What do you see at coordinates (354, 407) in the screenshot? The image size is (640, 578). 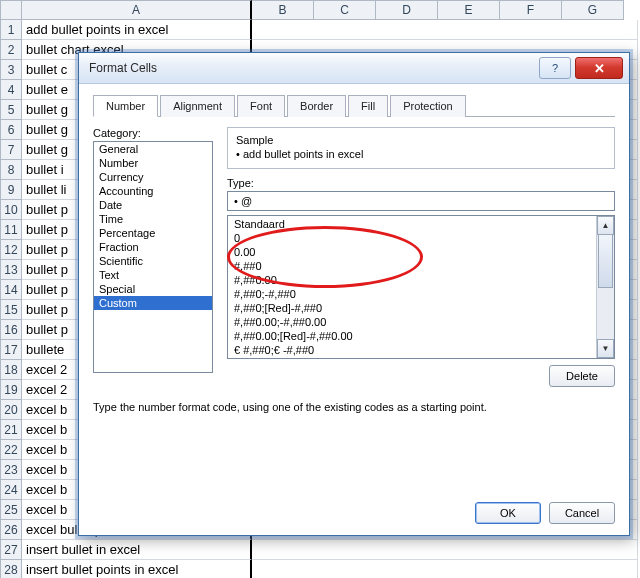 I see `help-text: Type the number format code, using one o…` at bounding box center [354, 407].